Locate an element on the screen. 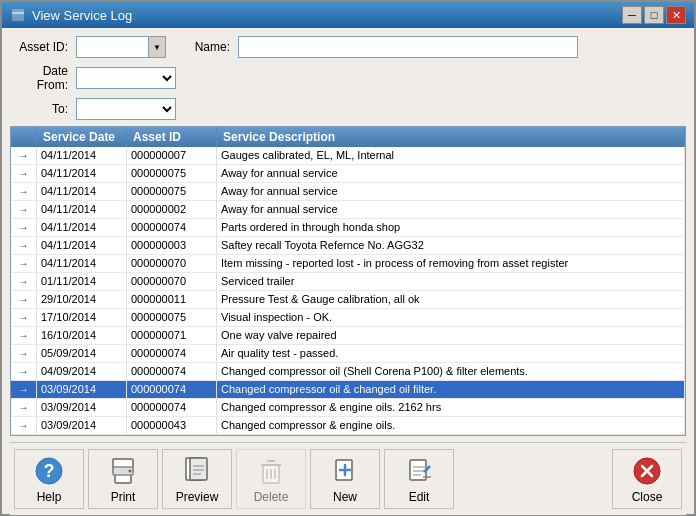 Image resolution: width=696 pixels, height=516 pixels. window-title: View Service Log is located at coordinates (82, 16).